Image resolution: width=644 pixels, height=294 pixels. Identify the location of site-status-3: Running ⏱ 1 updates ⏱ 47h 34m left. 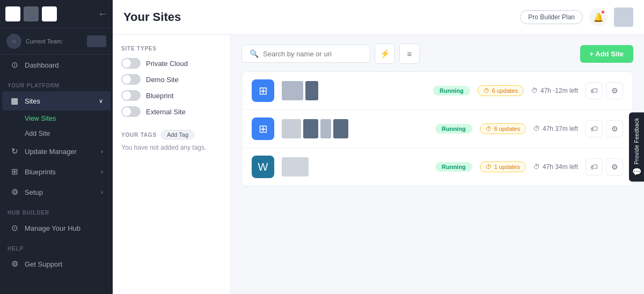
(507, 167).